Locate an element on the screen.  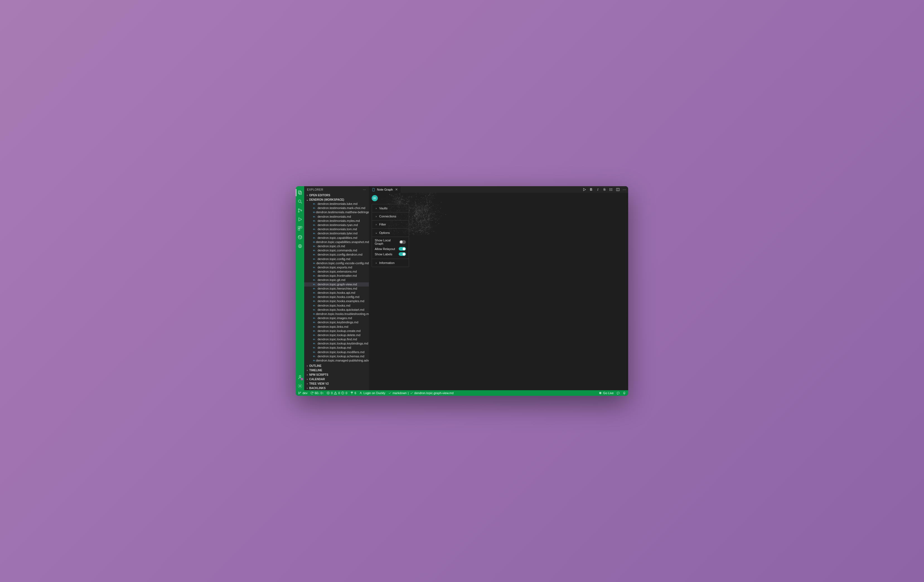
file-row: M↓dendron.topic.hooks.md is located at coordinates (337, 305).